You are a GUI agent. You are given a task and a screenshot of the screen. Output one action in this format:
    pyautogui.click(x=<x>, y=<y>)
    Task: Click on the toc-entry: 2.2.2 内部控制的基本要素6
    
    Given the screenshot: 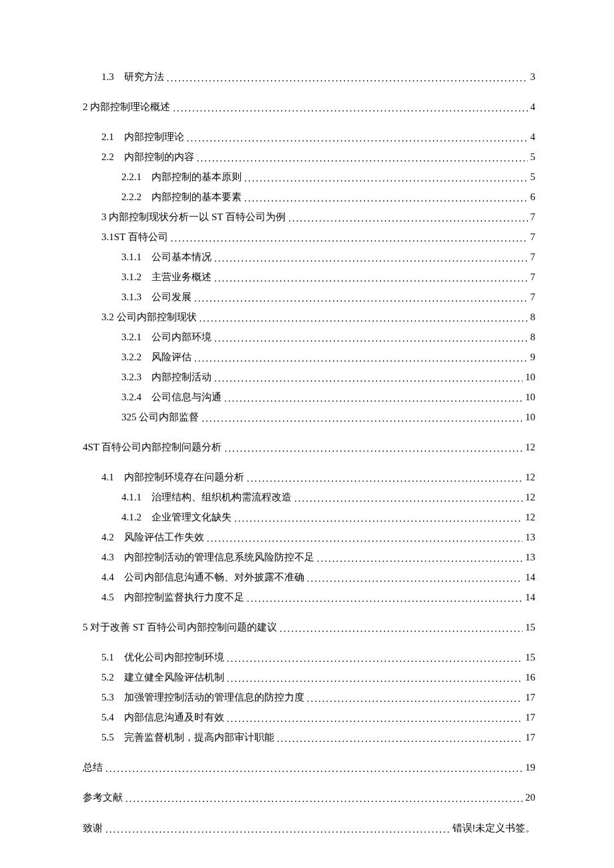 What is the action you would take?
    pyautogui.click(x=309, y=197)
    